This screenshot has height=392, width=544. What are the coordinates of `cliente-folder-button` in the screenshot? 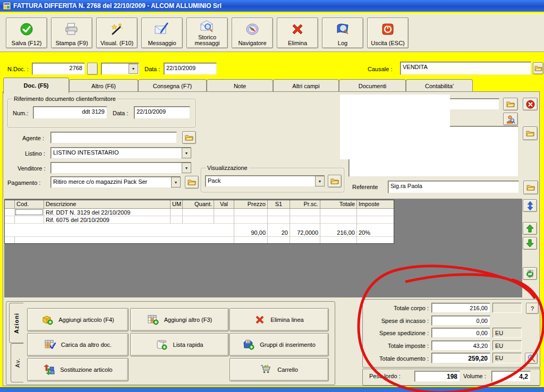 It's located at (511, 104).